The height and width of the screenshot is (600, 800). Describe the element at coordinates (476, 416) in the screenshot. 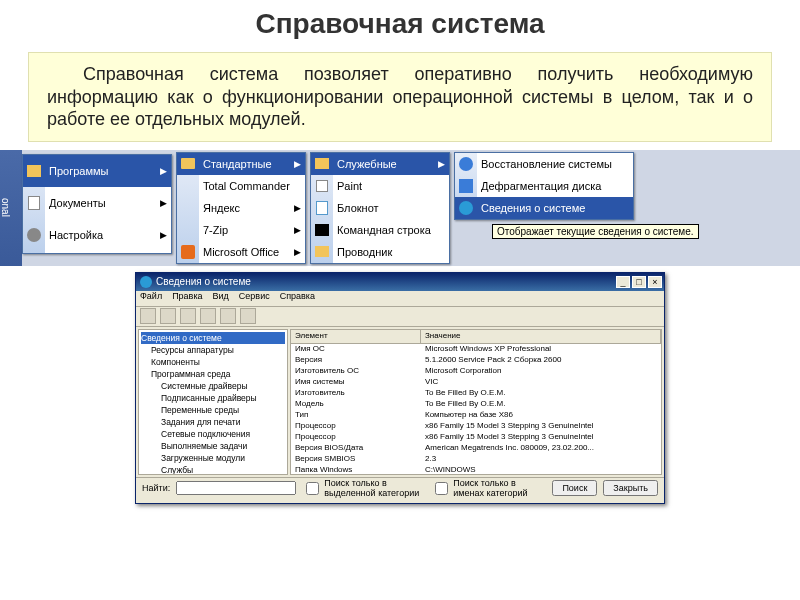

I see `table-row: ТипКомпьютер на базе X86` at that location.